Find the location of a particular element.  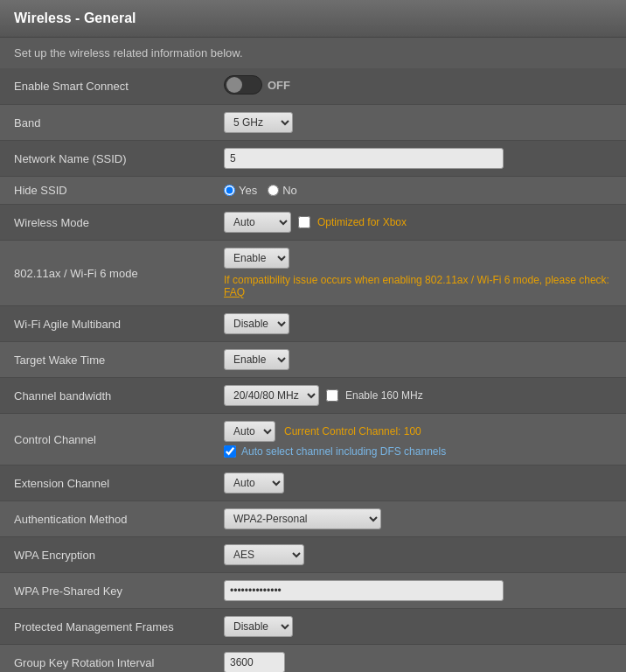

wpa-encryption-label: WPA Encryption is located at coordinates (105, 555).